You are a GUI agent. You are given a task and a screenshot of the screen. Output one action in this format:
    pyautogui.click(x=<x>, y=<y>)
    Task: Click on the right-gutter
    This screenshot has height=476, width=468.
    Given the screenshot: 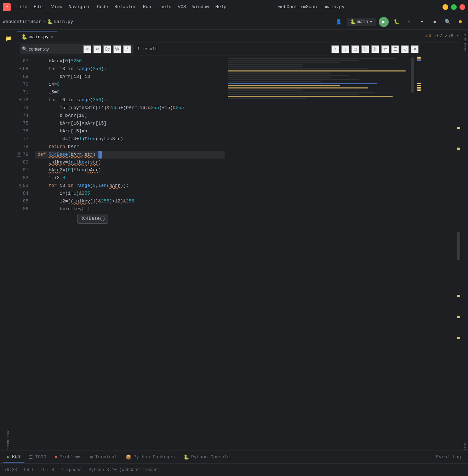 What is the action you would take?
    pyautogui.click(x=418, y=258)
    